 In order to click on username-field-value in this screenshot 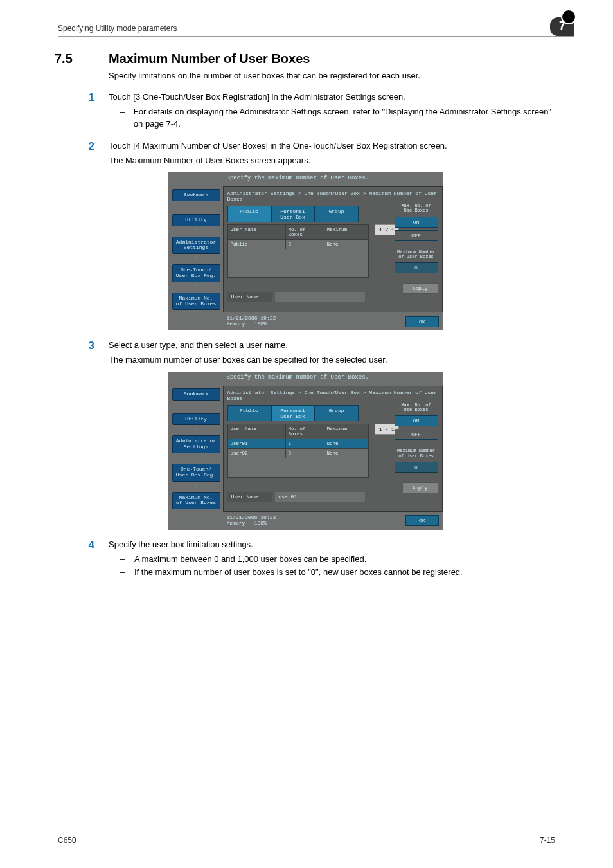, I will do `click(320, 297)`.